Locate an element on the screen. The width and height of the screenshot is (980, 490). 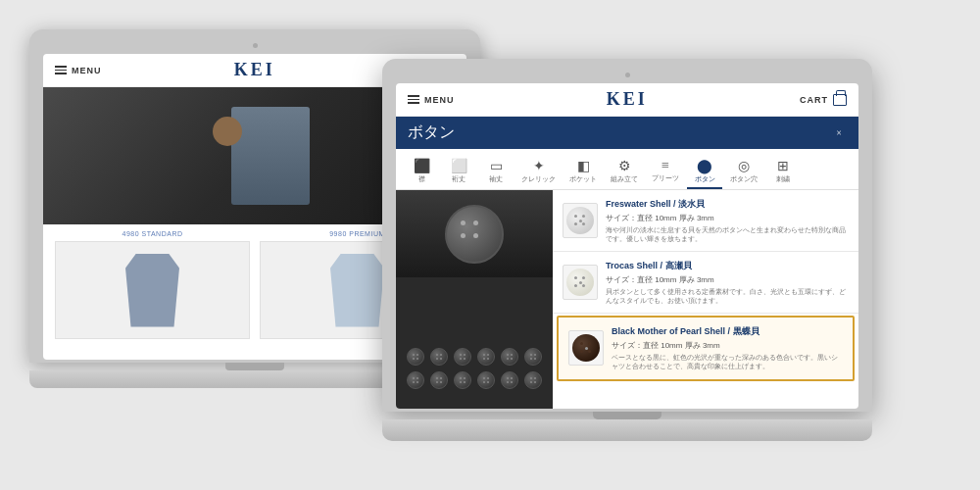
front-hinge is located at coordinates (627, 416).